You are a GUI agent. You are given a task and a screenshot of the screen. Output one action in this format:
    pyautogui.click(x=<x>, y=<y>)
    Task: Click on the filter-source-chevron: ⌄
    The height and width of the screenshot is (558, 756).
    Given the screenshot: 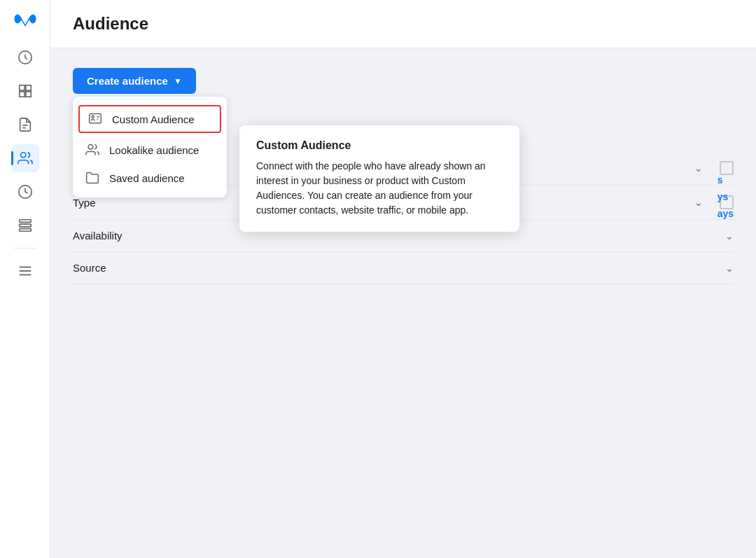 What is the action you would take?
    pyautogui.click(x=729, y=268)
    